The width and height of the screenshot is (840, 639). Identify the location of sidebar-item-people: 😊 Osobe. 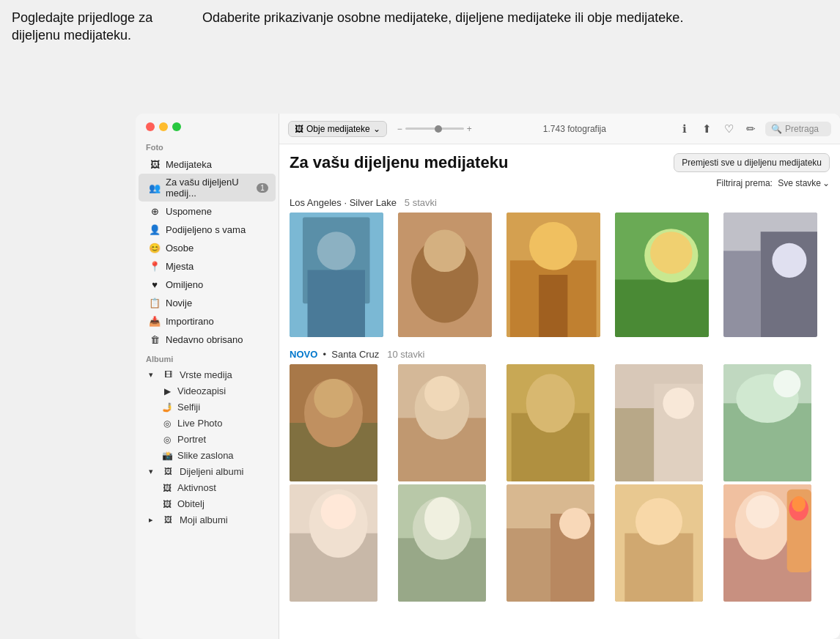
(207, 248).